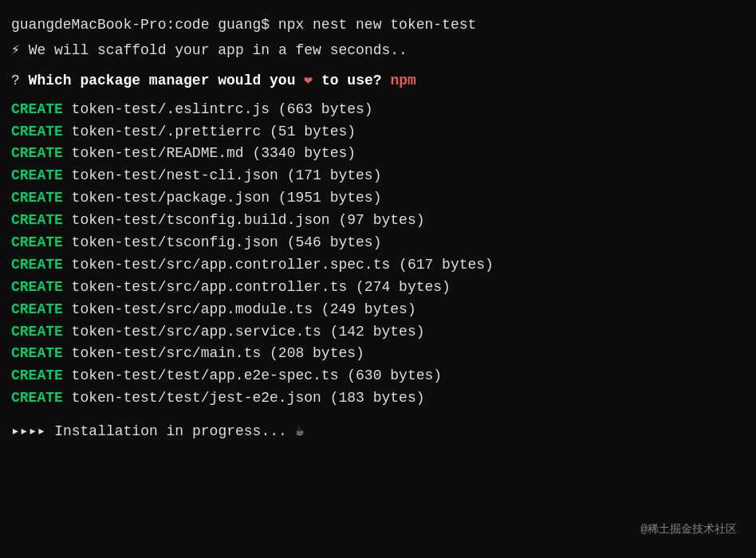  Describe the element at coordinates (378, 265) in the screenshot. I see `create-line-item: CREATE token-test/src/app.controller.spe…` at that location.